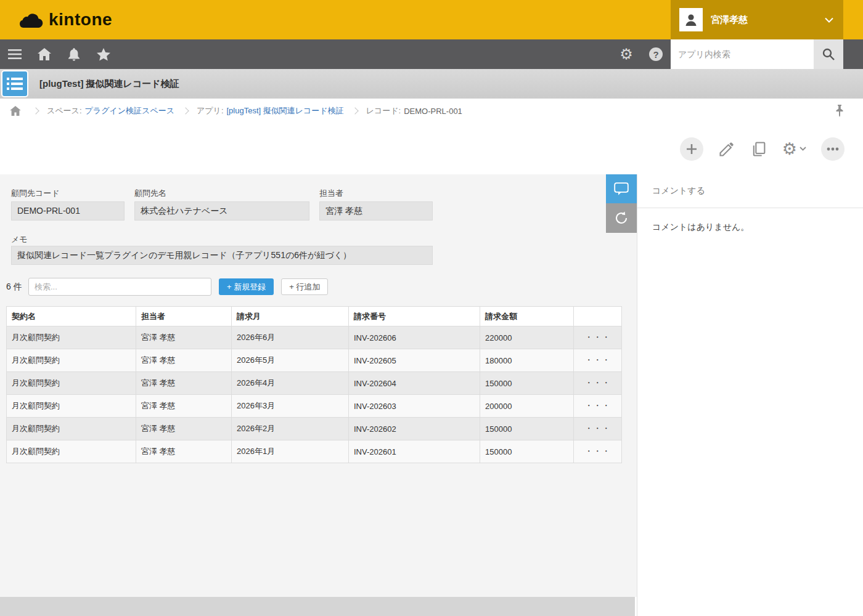  Describe the element at coordinates (305, 287) in the screenshot. I see `add-row-button: + 行追加` at that location.